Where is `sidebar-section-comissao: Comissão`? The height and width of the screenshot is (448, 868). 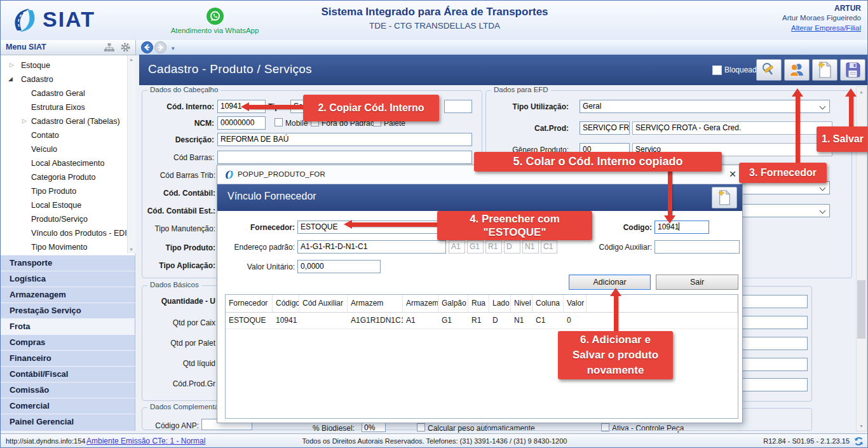
sidebar-section-comissao: Comissão is located at coordinates (68, 390).